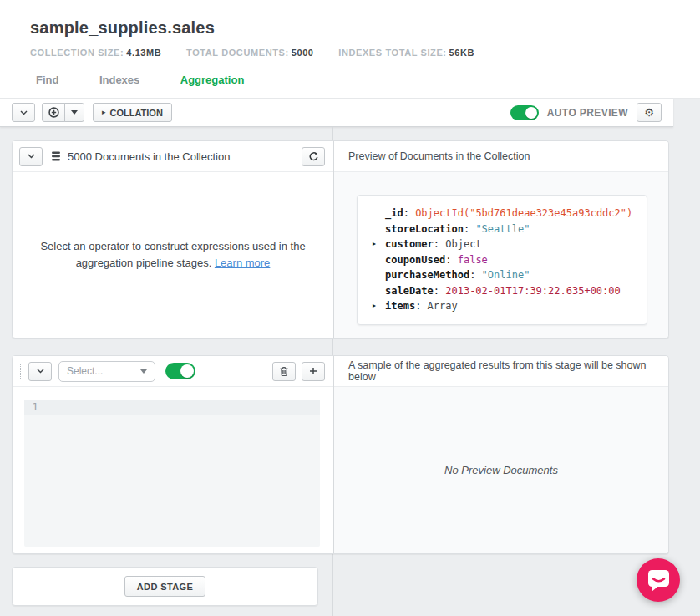 This screenshot has height=616, width=700. I want to click on field-key: purchaseMethod, so click(428, 275).